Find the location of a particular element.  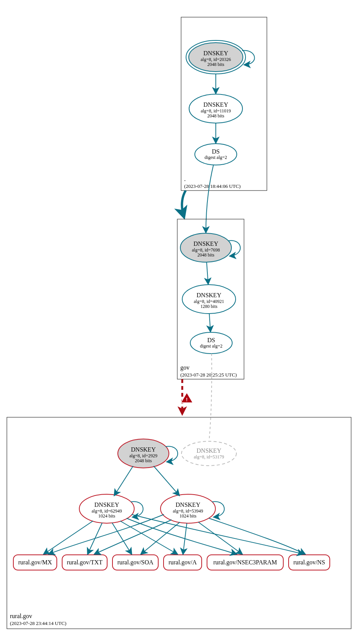

edge-root-to-gov-zone is located at coordinates (184, 203).